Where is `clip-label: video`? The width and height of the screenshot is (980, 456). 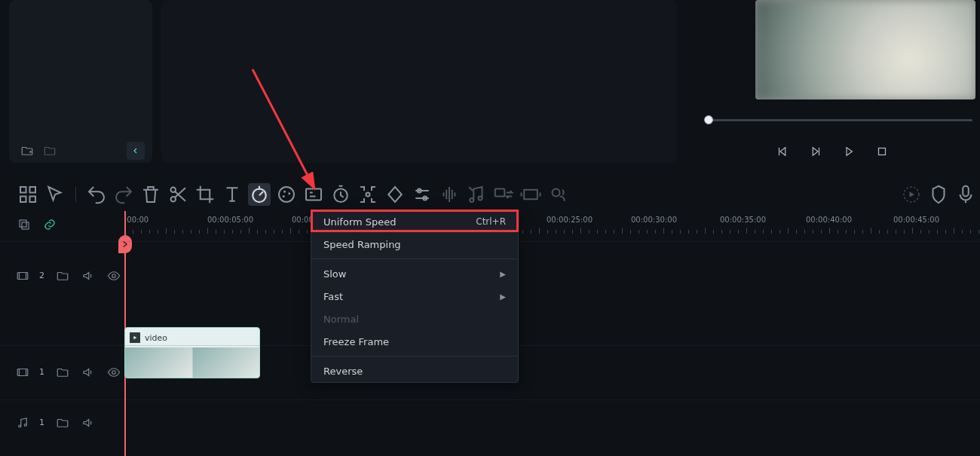 clip-label: video is located at coordinates (156, 338).